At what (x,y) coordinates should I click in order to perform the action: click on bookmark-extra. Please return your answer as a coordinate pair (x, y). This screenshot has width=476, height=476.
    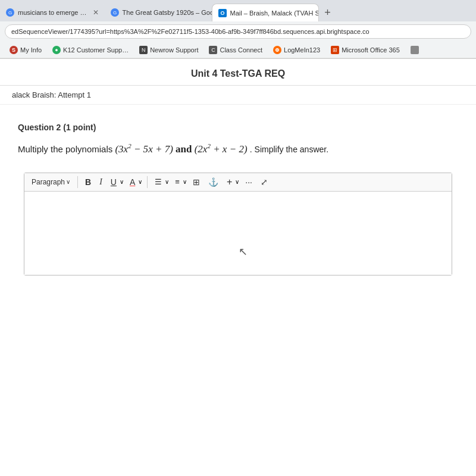
    Looking at the image, I should click on (415, 50).